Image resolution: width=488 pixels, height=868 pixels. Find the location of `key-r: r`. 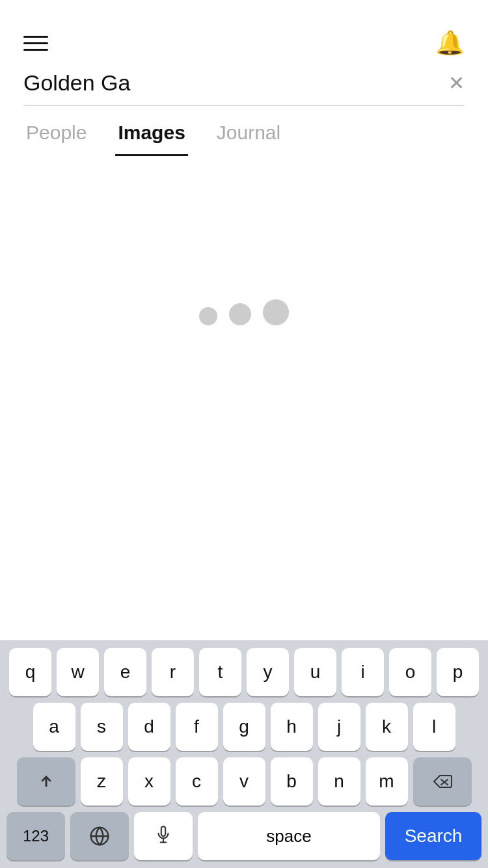

key-r: r is located at coordinates (173, 672).